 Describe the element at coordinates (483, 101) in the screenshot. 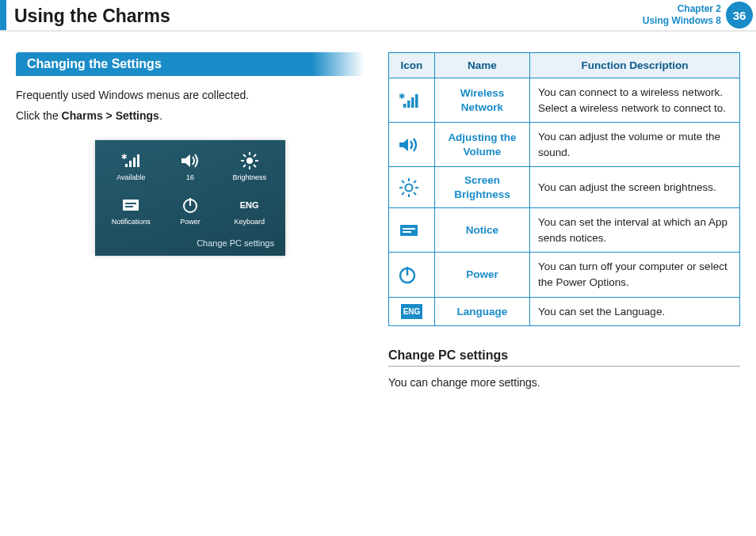

I see `row-wireless-name: Wireless Network` at that location.